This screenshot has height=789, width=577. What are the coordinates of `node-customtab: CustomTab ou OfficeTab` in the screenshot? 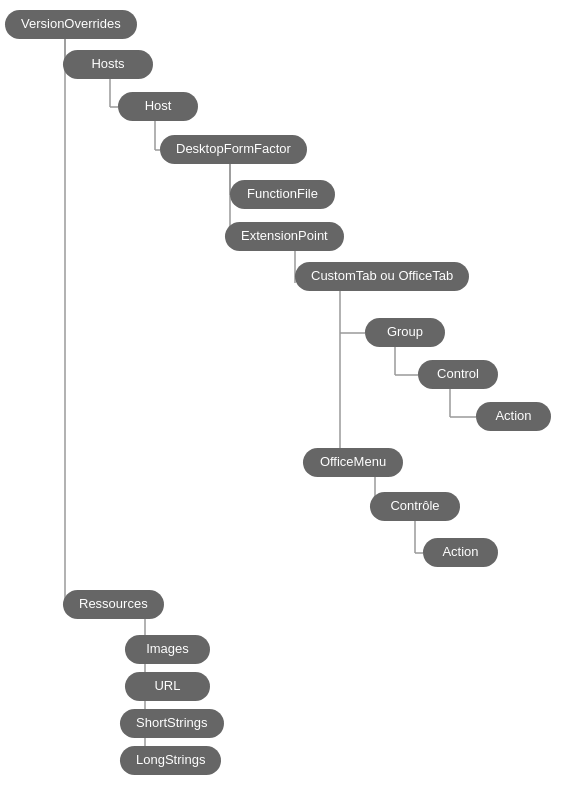 It's located at (382, 276).